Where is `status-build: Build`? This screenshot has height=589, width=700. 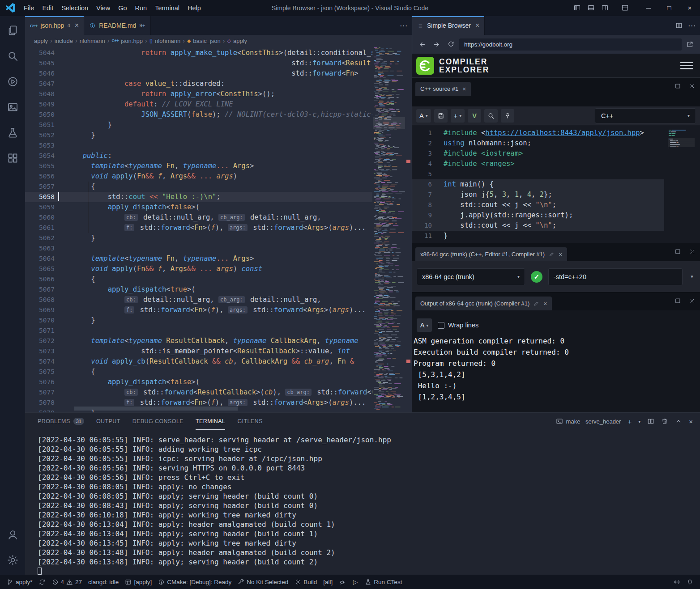 status-build: Build is located at coordinates (306, 582).